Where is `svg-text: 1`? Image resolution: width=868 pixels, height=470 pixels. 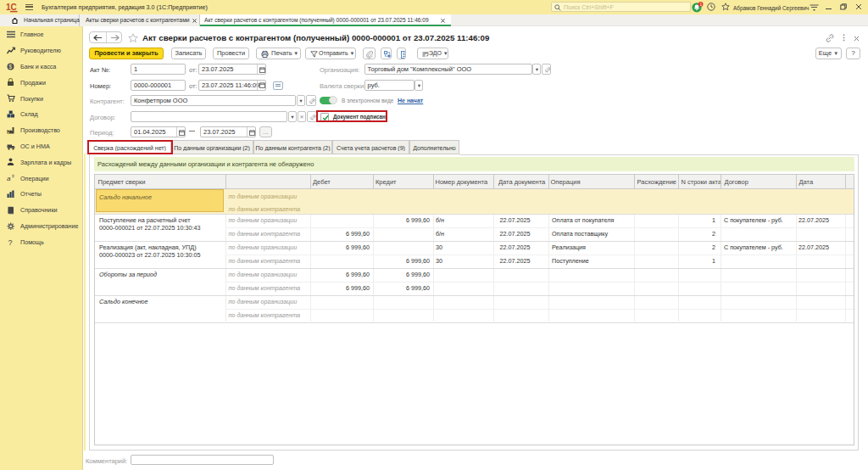 svg-text: 1 is located at coordinates (702, 5).